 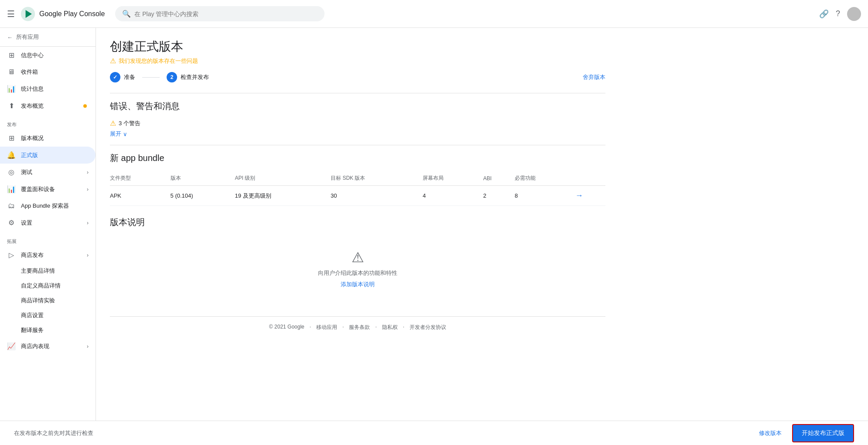 I want to click on notes-empty-description: 向用户介绍此版本的功能和特性, so click(x=358, y=273).